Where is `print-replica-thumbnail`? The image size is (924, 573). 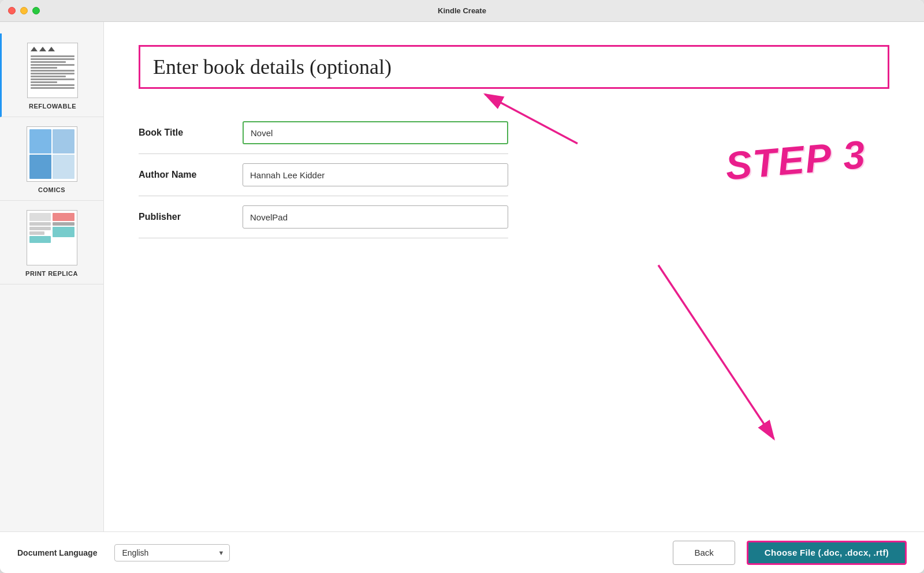 print-replica-thumbnail is located at coordinates (52, 238).